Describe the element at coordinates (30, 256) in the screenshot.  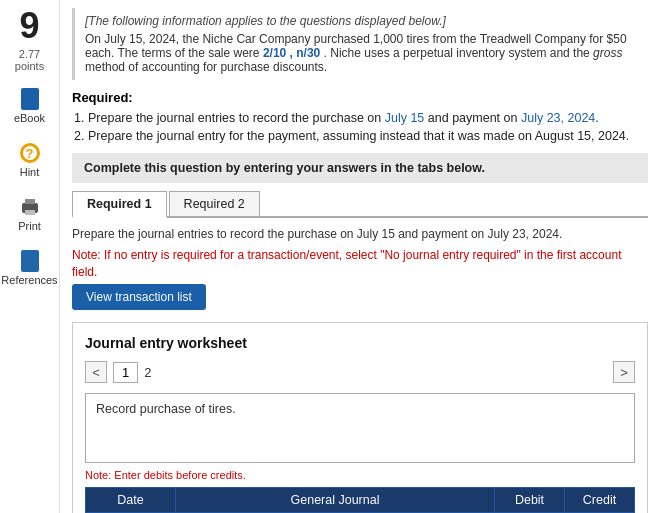
I see `sidebar: 9 2.77 points eBook ? Hint Print Referen…` at that location.